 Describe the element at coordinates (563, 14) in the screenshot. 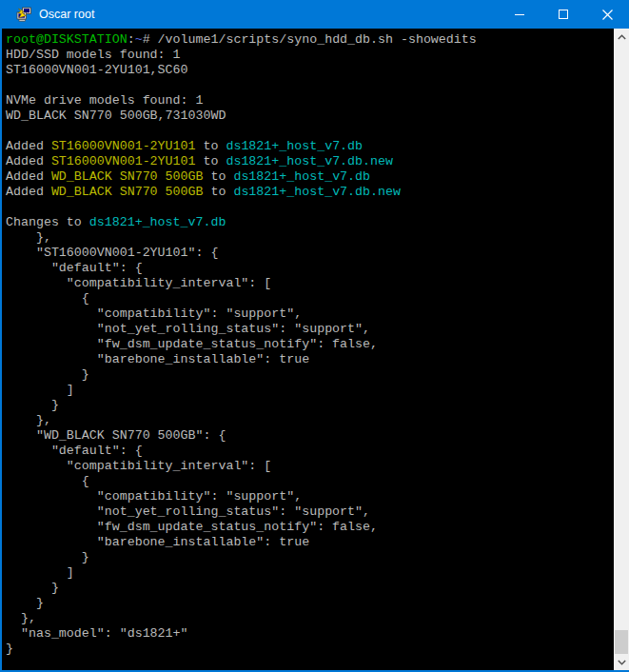

I see `maximize-button` at that location.